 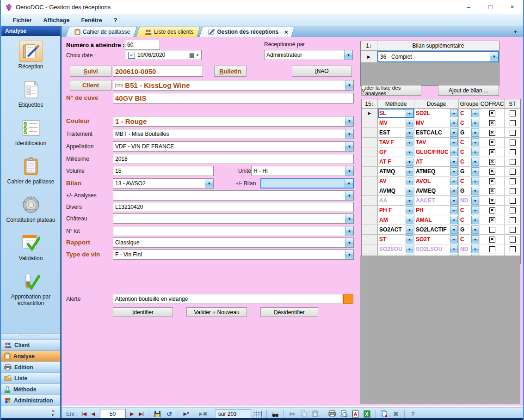 What do you see at coordinates (233, 146) in the screenshot?
I see `appellation-select: VDF - VIN DE FRANCE ▼` at bounding box center [233, 146].